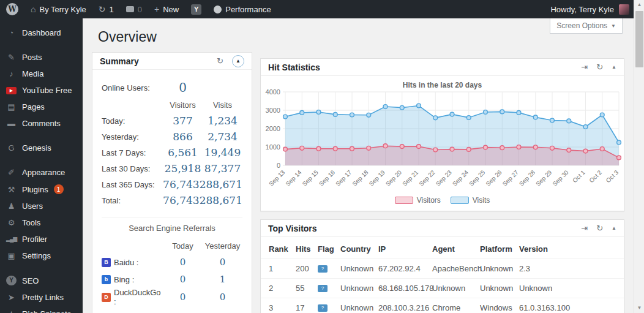 The height and width of the screenshot is (313, 644). What do you see at coordinates (11, 58) in the screenshot?
I see `pushpin-icon: ✎` at bounding box center [11, 58].